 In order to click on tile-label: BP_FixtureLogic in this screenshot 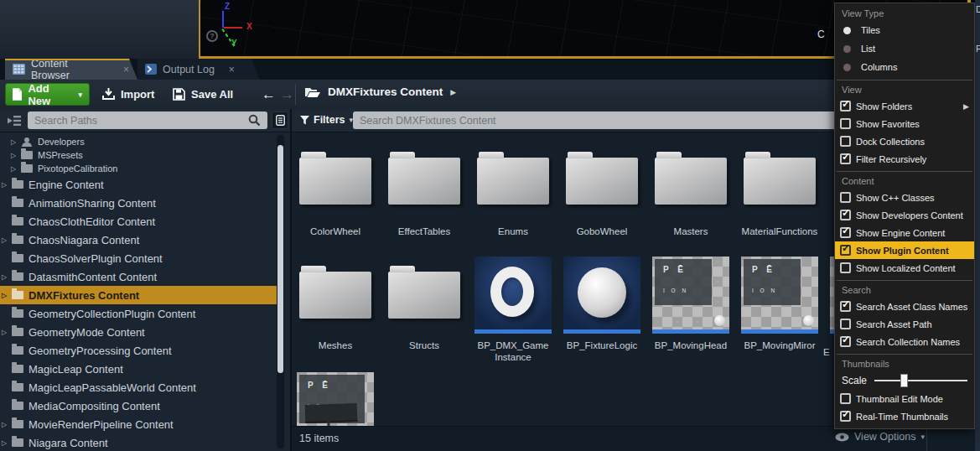, I will do `click(602, 345)`.